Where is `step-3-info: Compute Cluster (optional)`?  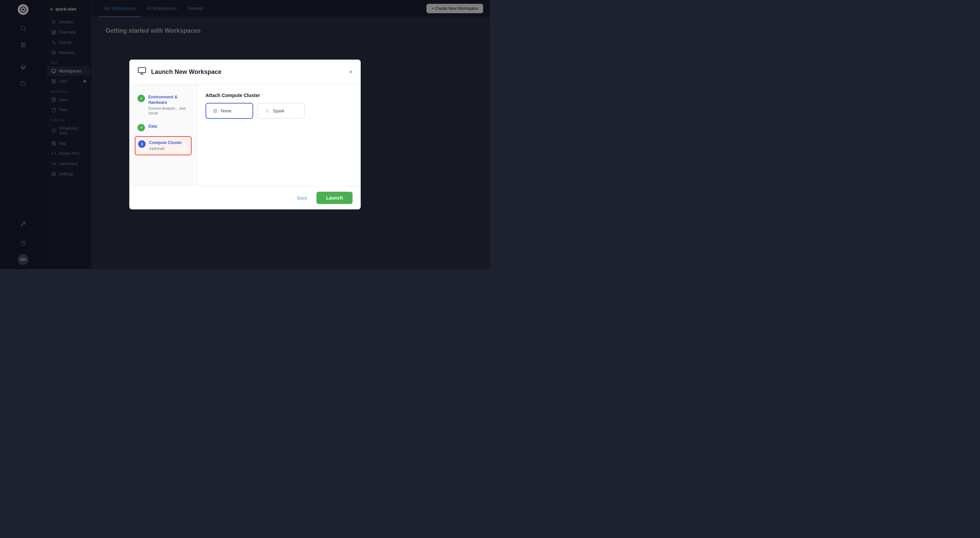
step-3-info: Compute Cluster (optional) is located at coordinates (166, 145).